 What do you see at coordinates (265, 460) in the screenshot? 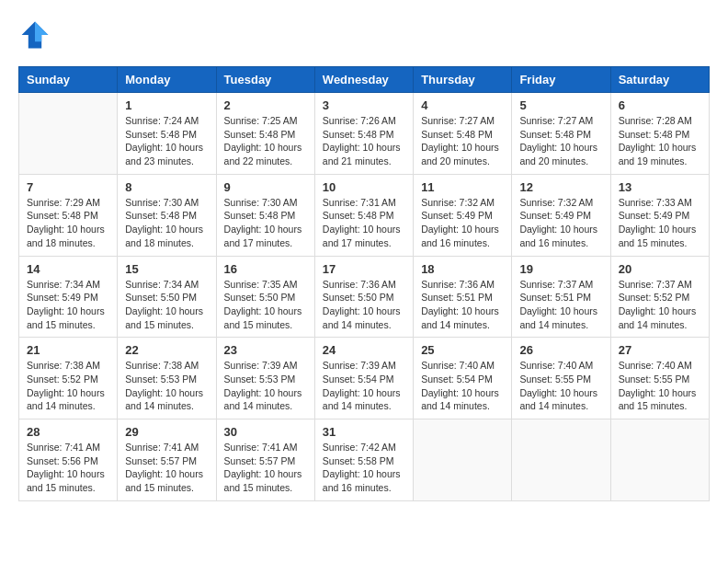
I see `day-cell: 30Sunrise: 7:41 AMSunset: 5:57 PMDayligh…` at bounding box center [265, 460].